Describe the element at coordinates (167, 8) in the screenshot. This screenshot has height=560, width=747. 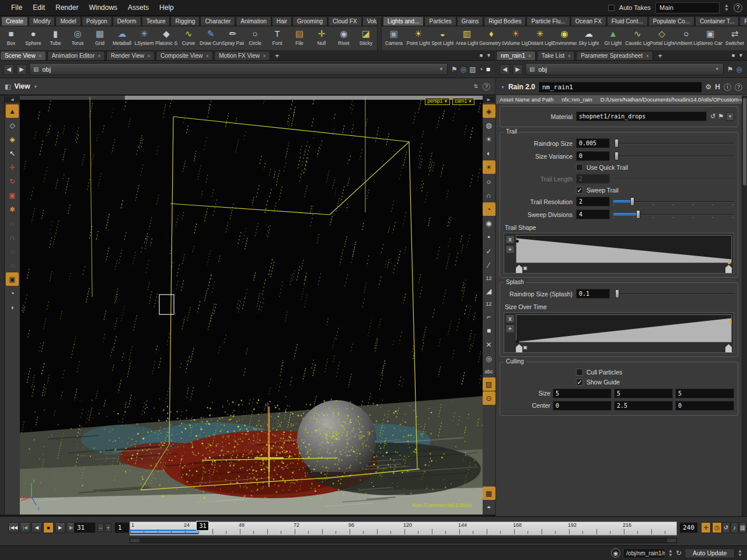
I see `menu-help: Help` at that location.